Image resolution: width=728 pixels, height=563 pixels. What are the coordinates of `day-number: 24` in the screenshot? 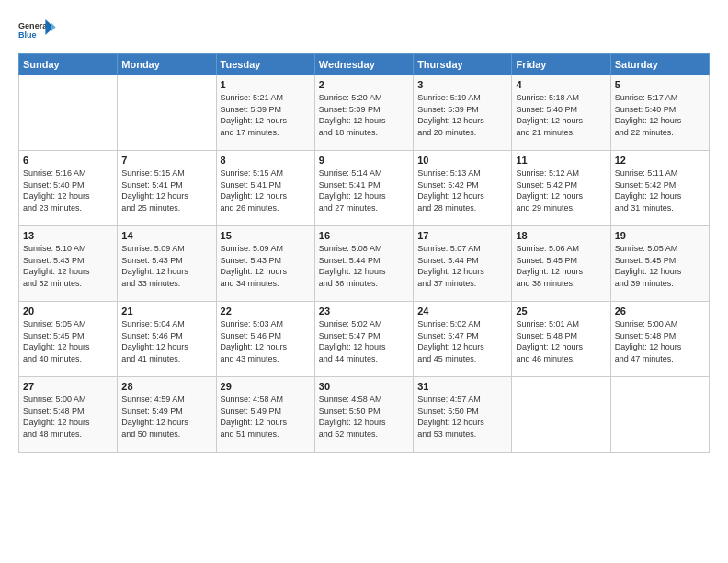 It's located at (462, 311).